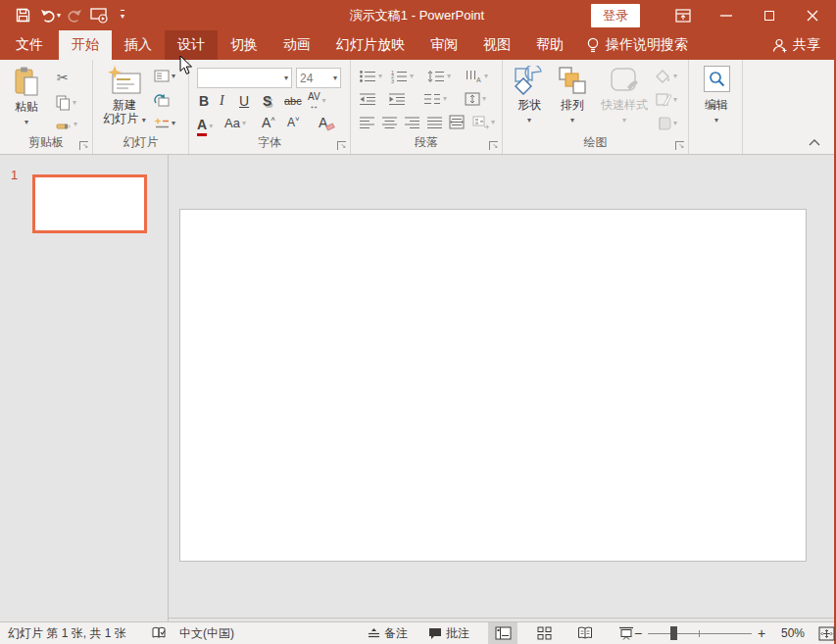 The width and height of the screenshot is (836, 644). What do you see at coordinates (85, 45) in the screenshot?
I see `tab-home: 开始` at bounding box center [85, 45].